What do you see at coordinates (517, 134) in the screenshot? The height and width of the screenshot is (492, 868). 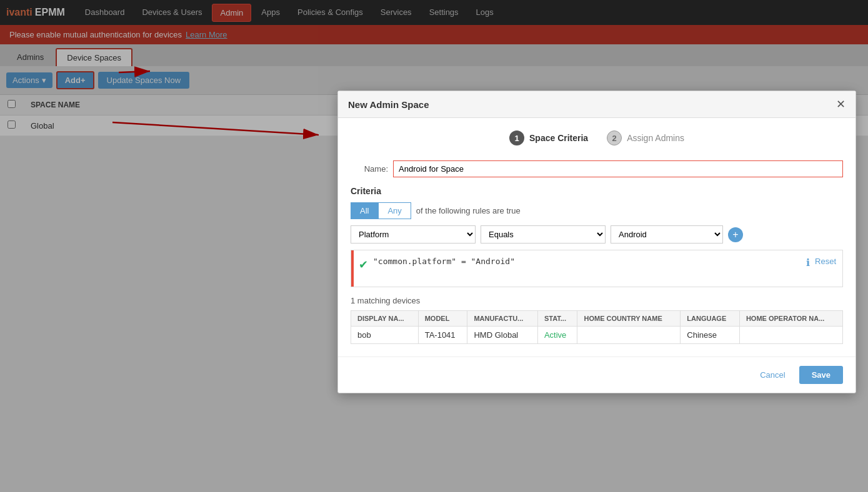 I see `step-1-number: 1` at bounding box center [517, 134].